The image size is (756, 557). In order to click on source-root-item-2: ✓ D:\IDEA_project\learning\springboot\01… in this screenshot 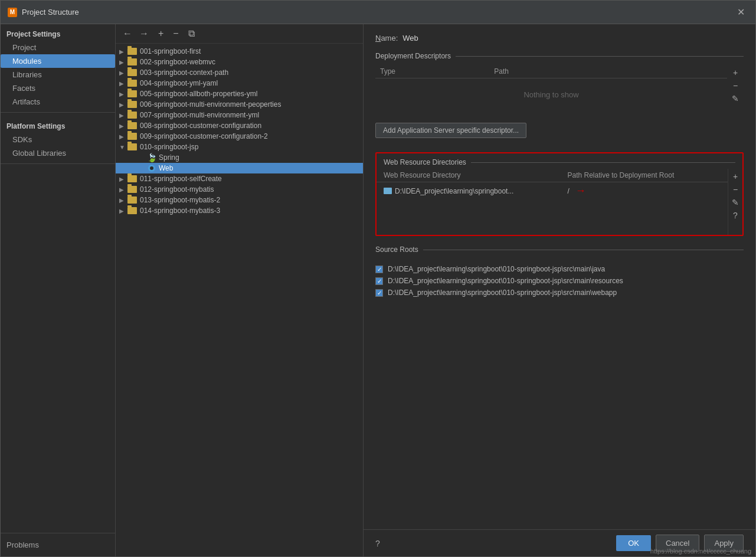, I will do `click(559, 293)`.